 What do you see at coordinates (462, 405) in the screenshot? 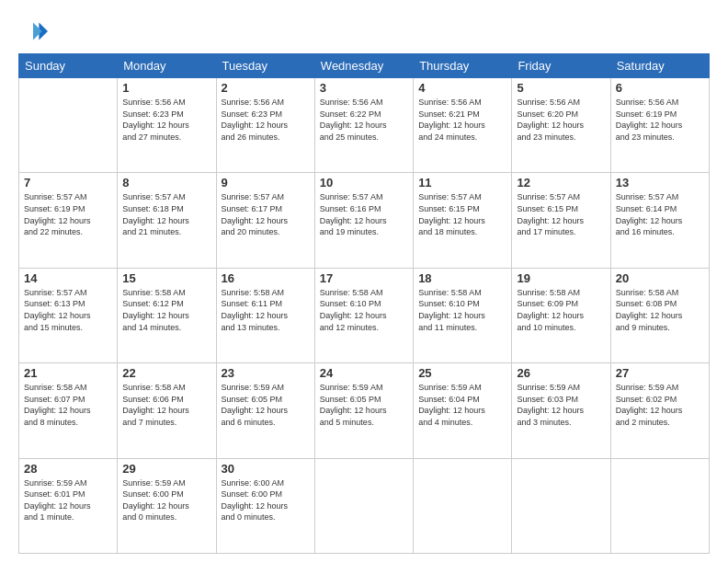
I see `day-details: Sunrise: 5:59 AM Sunset: 6:04 PM Dayligh…` at bounding box center [462, 405].